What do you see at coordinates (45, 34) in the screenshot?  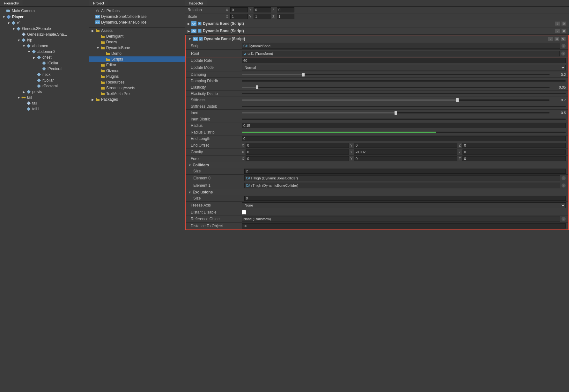 I see `tree-item-genesis2femaleshape: Genesis2Female.Sha...` at bounding box center [45, 34].